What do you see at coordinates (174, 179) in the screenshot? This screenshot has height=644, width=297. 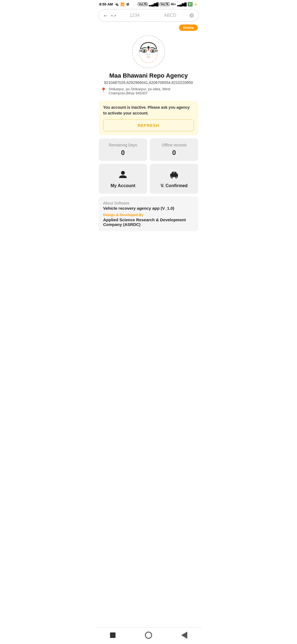 I see `v-confirmed-card: V. Confirmed` at bounding box center [174, 179].